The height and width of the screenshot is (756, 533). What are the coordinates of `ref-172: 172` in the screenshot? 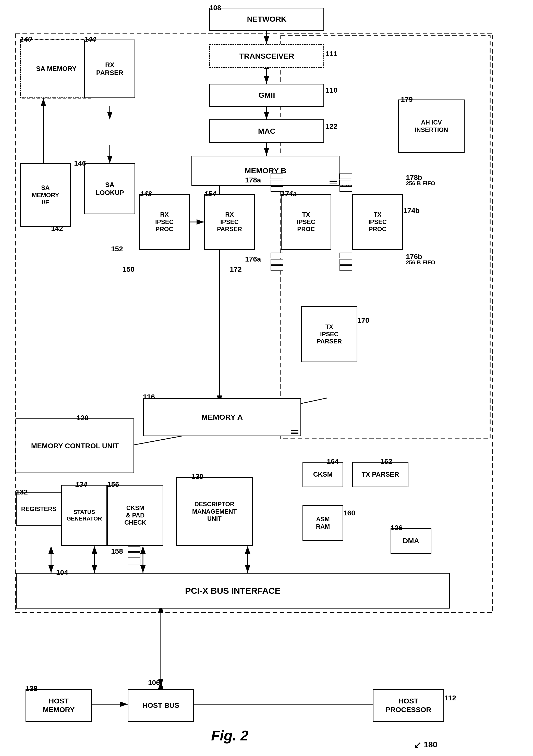 It's located at (236, 269).